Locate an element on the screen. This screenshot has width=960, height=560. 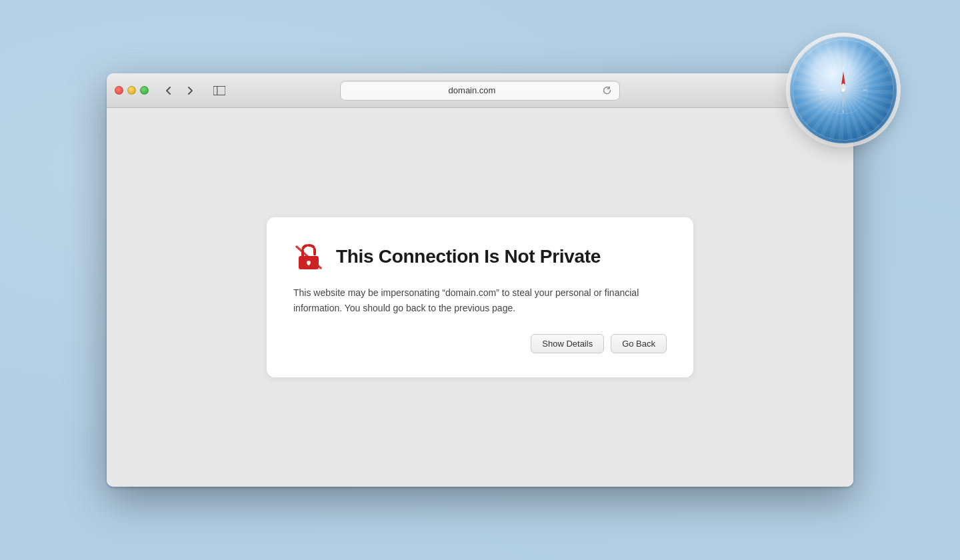
traffic-lights is located at coordinates (132, 91).